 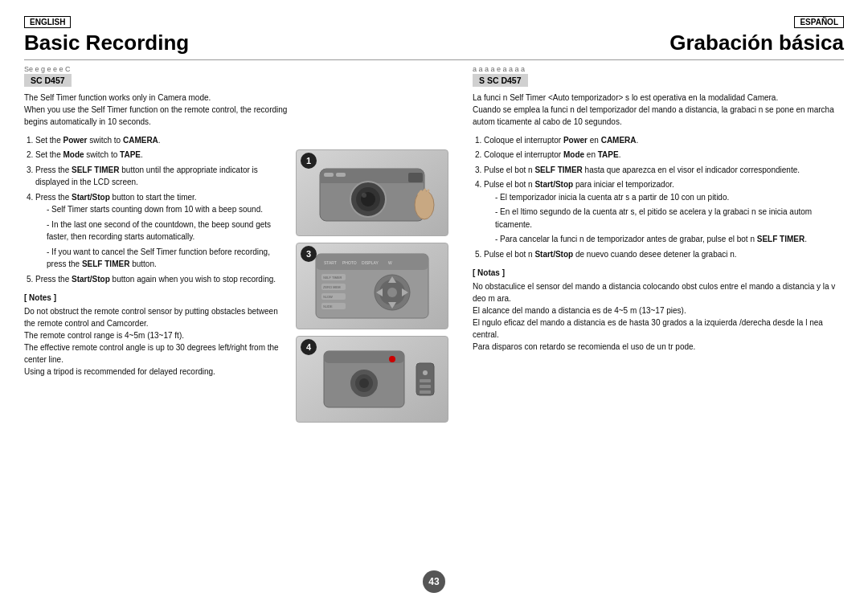 What do you see at coordinates (48, 80) in the screenshot?
I see `left-model-code: SC D457` at bounding box center [48, 80].